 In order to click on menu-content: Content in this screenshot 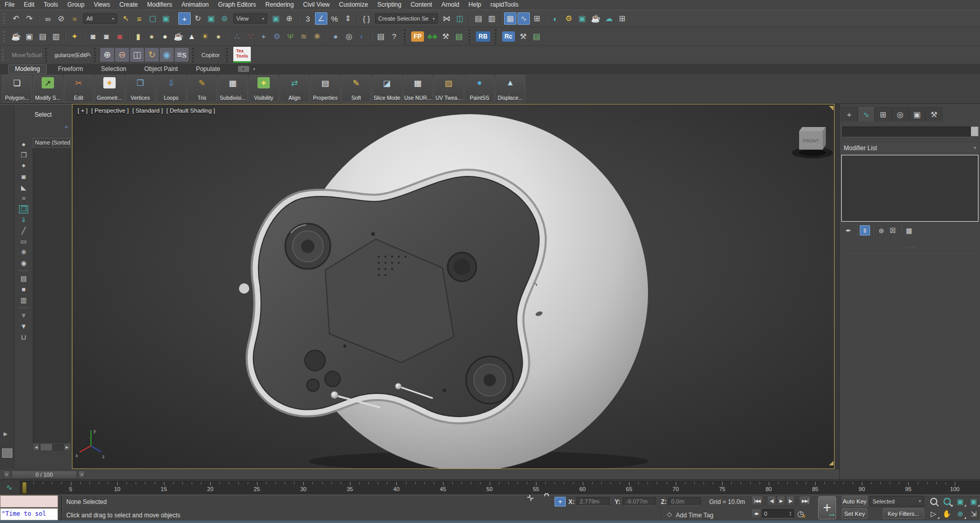, I will do `click(421, 5)`.